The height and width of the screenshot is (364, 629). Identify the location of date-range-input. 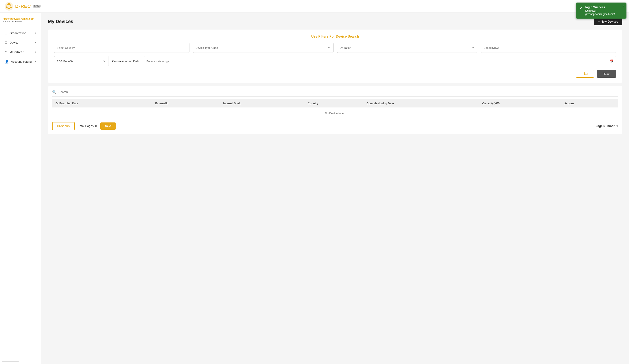
(380, 61).